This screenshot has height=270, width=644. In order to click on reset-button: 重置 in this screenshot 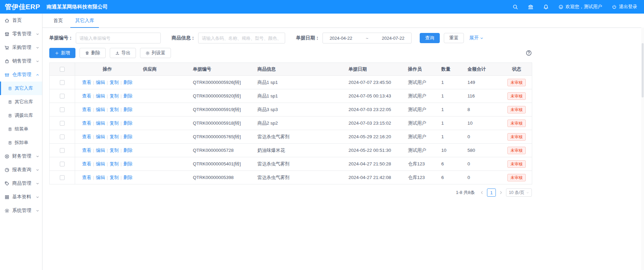, I will do `click(454, 38)`.